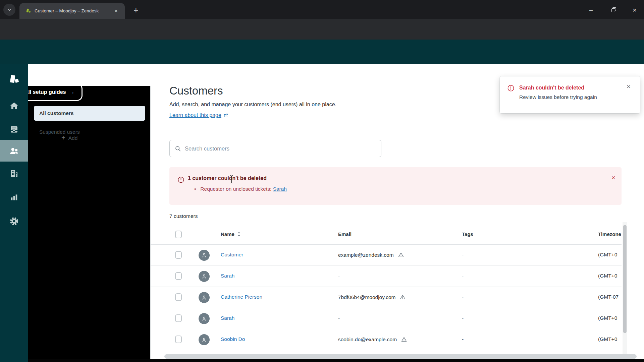  Describe the element at coordinates (610, 234) in the screenshot. I see `column-header-timezone: Timezone` at that location.